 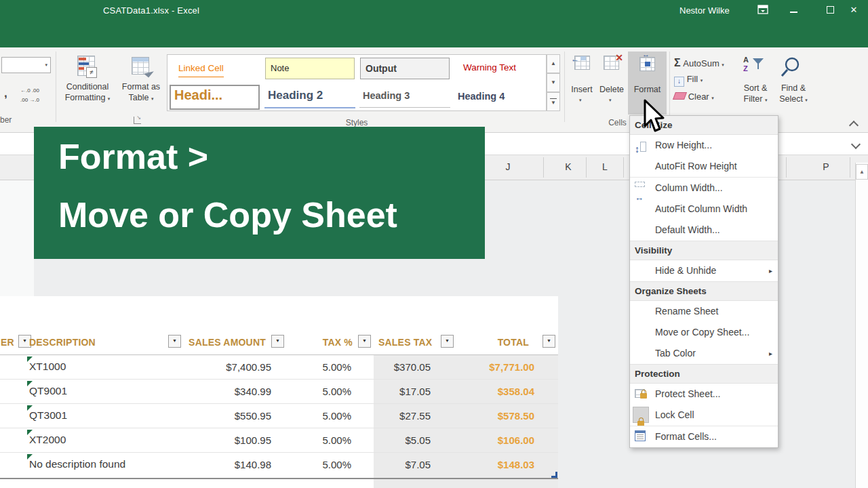 What do you see at coordinates (228, 215) in the screenshot?
I see `caption-line2: Move or Copy Sheet` at bounding box center [228, 215].